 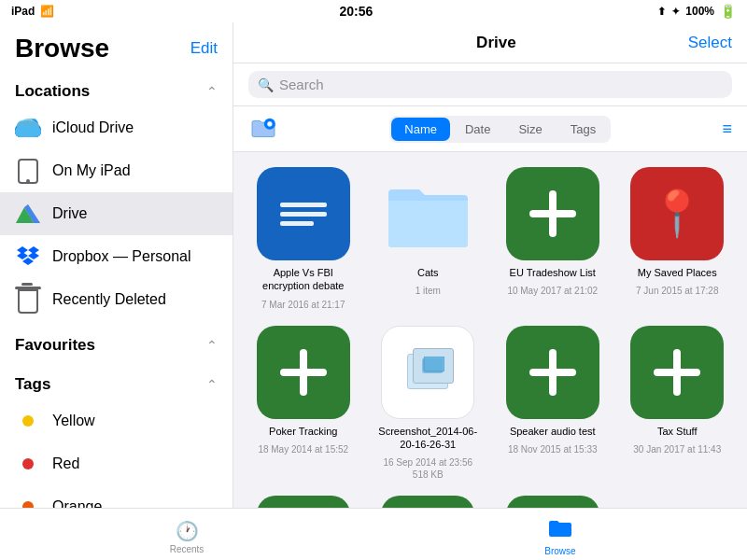 I want to click on sidebar-item-drive: Drive, so click(x=116, y=214).